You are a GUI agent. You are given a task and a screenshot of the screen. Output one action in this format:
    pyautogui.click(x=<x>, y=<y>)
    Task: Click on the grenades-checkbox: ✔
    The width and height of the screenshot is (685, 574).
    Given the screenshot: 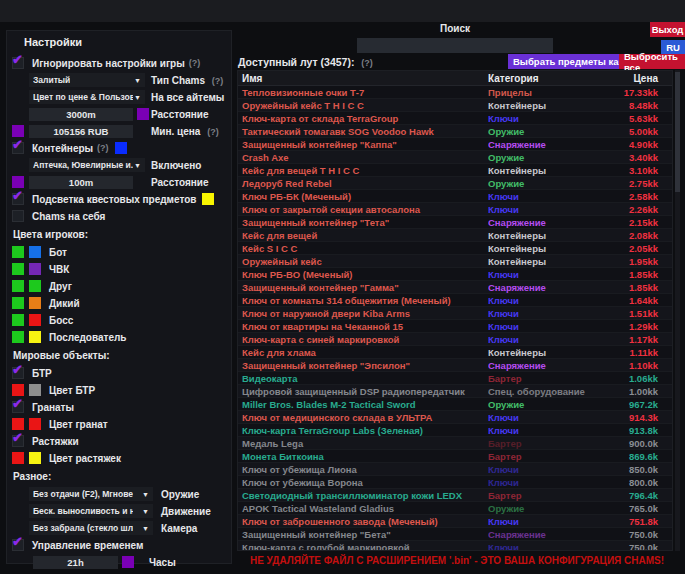 What is the action you would take?
    pyautogui.click(x=18, y=407)
    